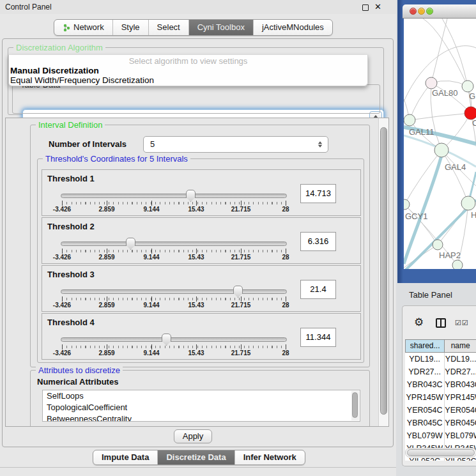 The image size is (476, 476). What do you see at coordinates (422, 132) in the screenshot?
I see `node-label-gal11: GAL11` at bounding box center [422, 132].